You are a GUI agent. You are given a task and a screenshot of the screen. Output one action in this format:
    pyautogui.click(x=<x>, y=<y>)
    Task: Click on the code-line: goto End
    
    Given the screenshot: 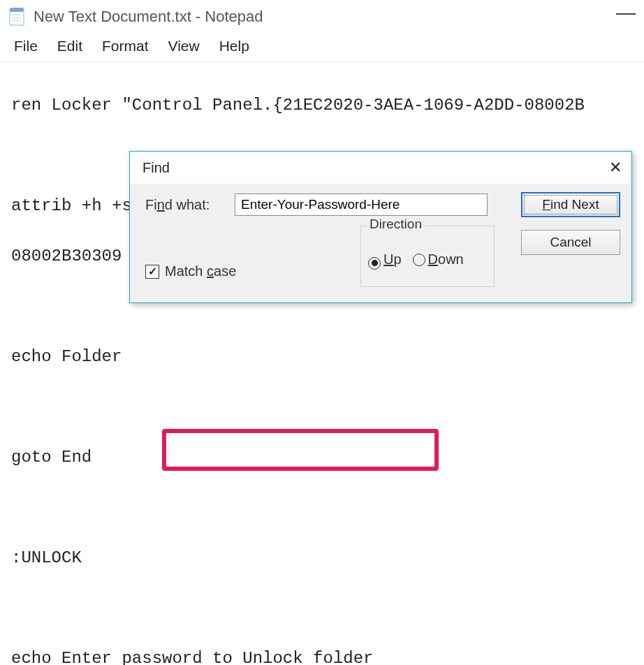 What is the action you would take?
    pyautogui.click(x=322, y=458)
    